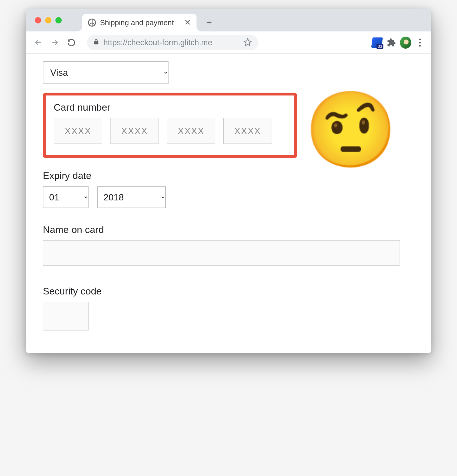  Describe the element at coordinates (71, 43) in the screenshot. I see `reload-button` at that location.